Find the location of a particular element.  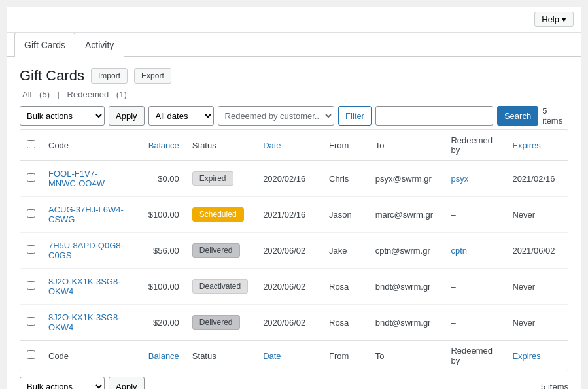

items-count-bottom: 5 items is located at coordinates (555, 386).